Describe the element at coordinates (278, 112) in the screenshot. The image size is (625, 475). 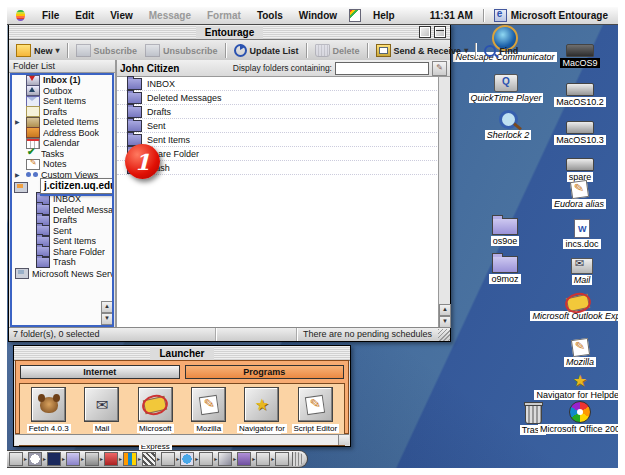
I see `folder-row-drafts: Drafts` at that location.